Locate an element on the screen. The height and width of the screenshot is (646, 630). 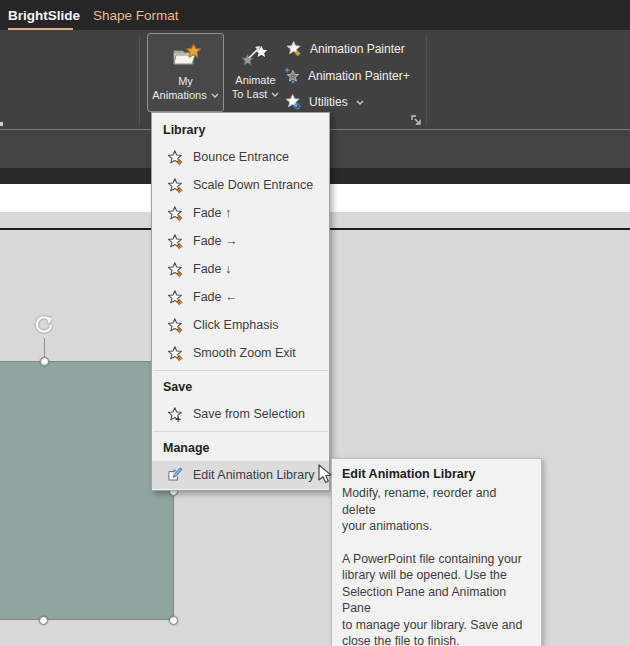
selection-handle-bottom-right is located at coordinates (174, 620).